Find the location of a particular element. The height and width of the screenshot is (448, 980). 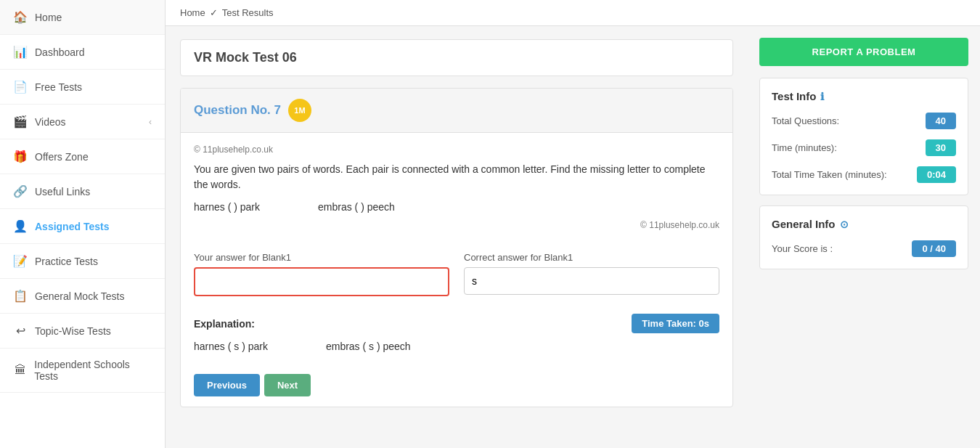

explanation-words: harnes ( s ) park embras ( s ) peech is located at coordinates (457, 346).